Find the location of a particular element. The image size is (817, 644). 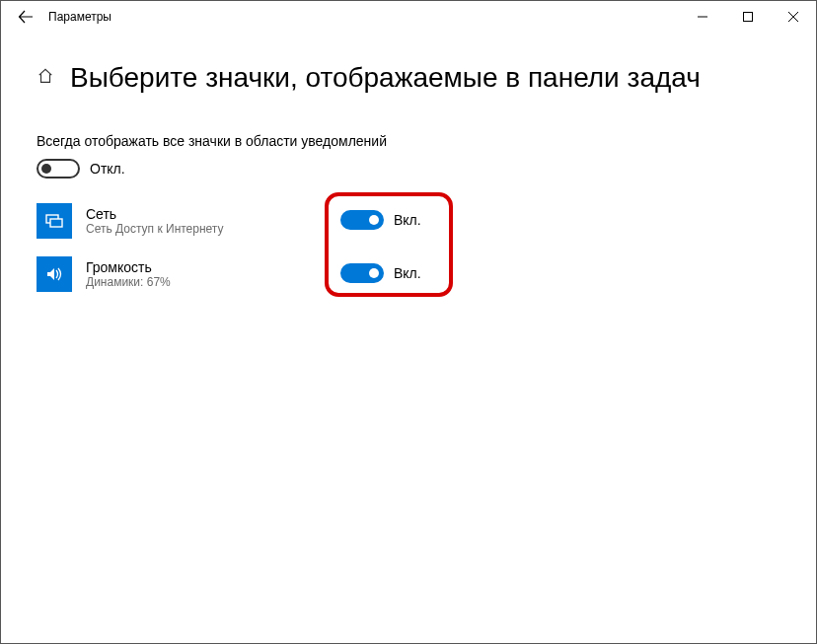

window-title: Параметры is located at coordinates (78, 17).